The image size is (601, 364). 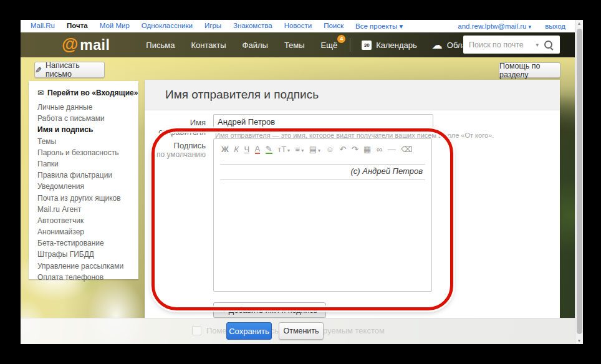 I want to click on indent-icon: ▤ ▾, so click(x=315, y=150).